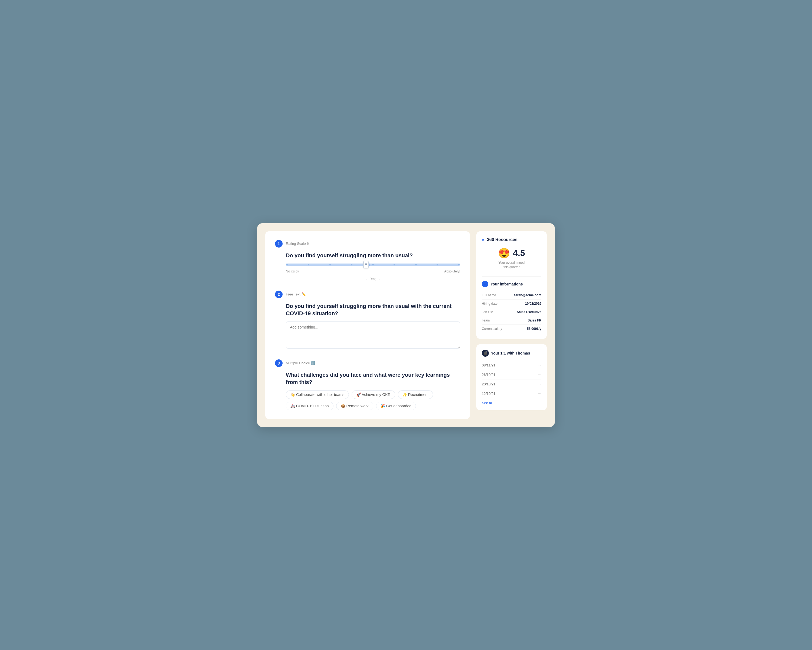 This screenshot has height=650, width=812. Describe the element at coordinates (374, 395) in the screenshot. I see `choice-tag: 🚀 Achieve my OKR` at that location.